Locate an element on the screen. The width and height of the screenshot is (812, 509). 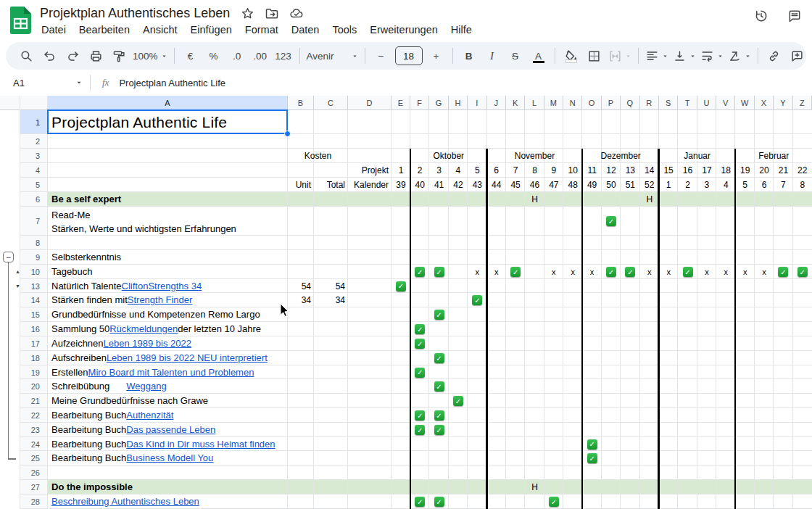
row-header-26: 26 is located at coordinates (34, 473).